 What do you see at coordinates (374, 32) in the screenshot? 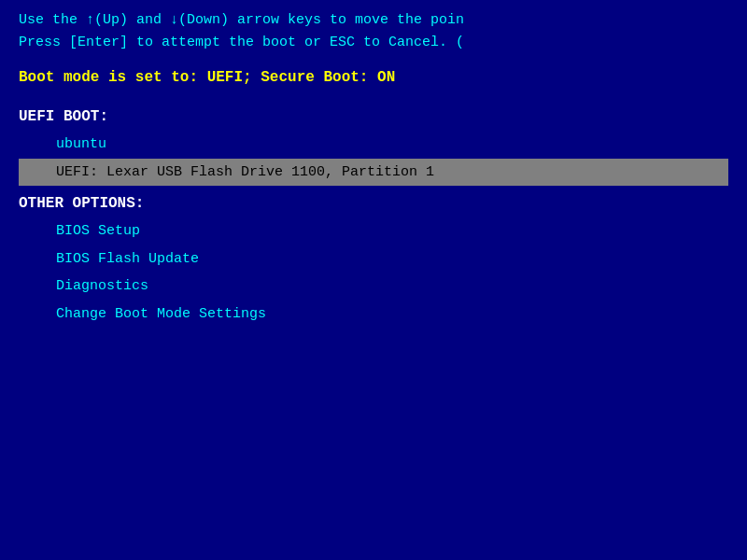
I see `instructions-block: Use the ↑(Up) and ↓(Down) arrow keys to …` at bounding box center [374, 32].